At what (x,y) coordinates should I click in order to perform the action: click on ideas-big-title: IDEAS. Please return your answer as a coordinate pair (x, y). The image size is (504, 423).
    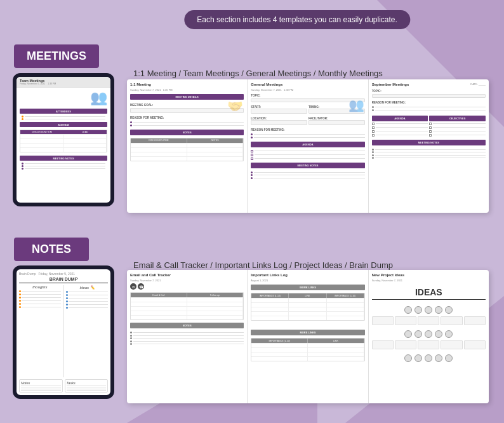
    Looking at the image, I should click on (429, 293).